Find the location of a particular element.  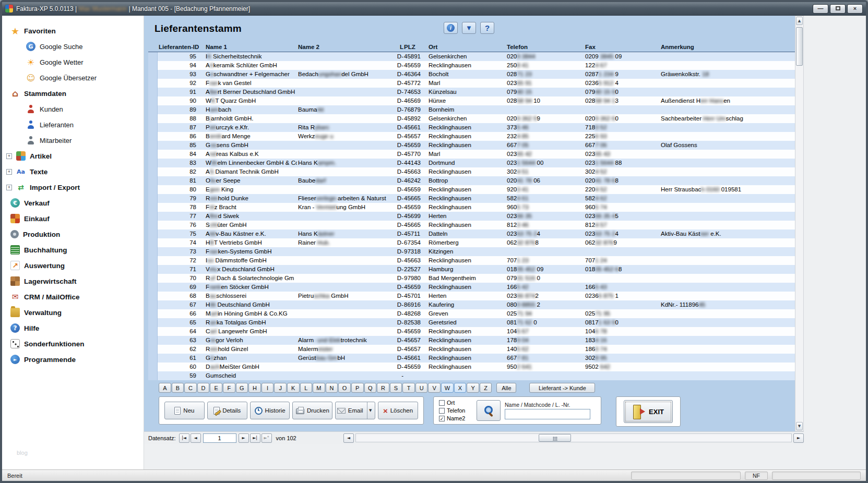

sidebar-item-lagerwirtschaft: Lagerwirtschaft is located at coordinates (73, 281).